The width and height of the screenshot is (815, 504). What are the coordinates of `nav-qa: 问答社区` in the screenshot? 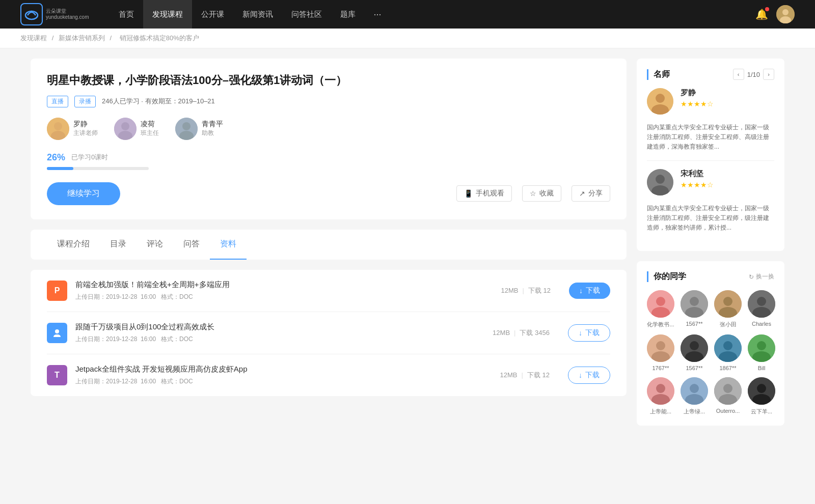 It's located at (307, 14).